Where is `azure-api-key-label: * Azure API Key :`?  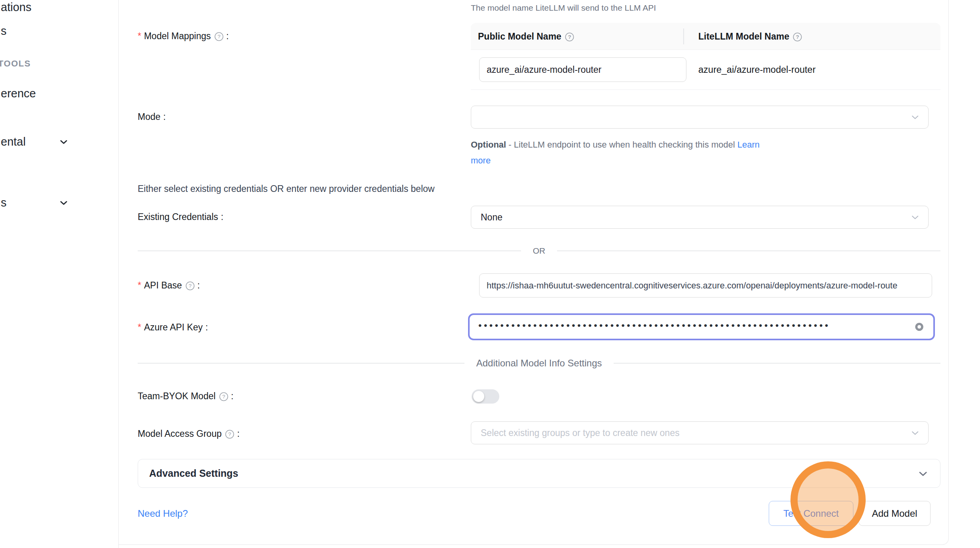 azure-api-key-label: * Azure API Key : is located at coordinates (173, 328).